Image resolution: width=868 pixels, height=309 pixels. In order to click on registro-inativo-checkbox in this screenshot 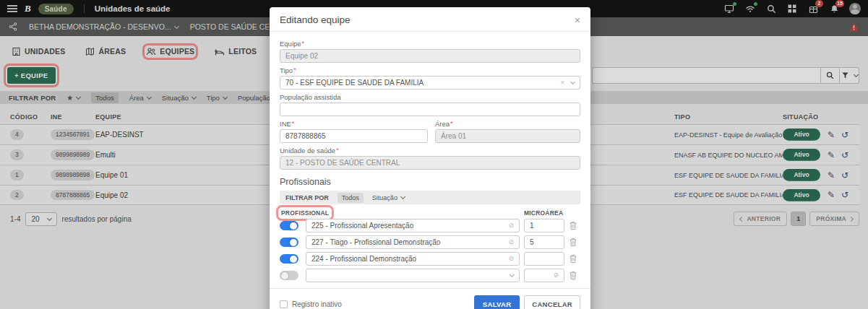, I will do `click(283, 305)`.